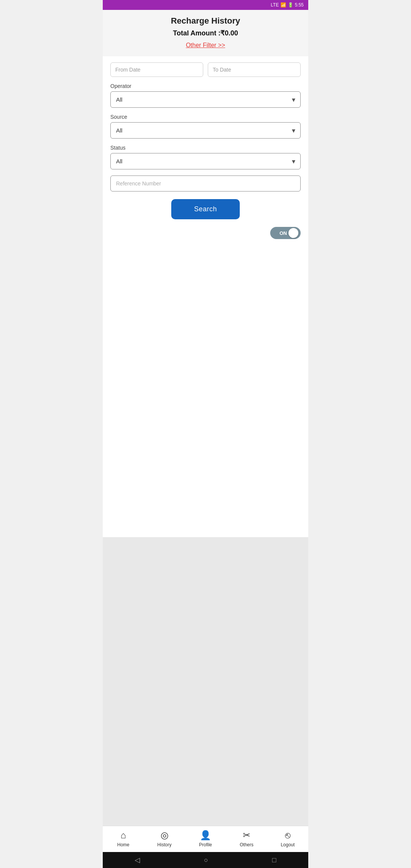 The image size is (411, 868). What do you see at coordinates (206, 839) in the screenshot?
I see `bottom-nav: ⌂ Home ◎ History 👤 Profile ✂ Others ⎋ Lo…` at bounding box center [206, 839].